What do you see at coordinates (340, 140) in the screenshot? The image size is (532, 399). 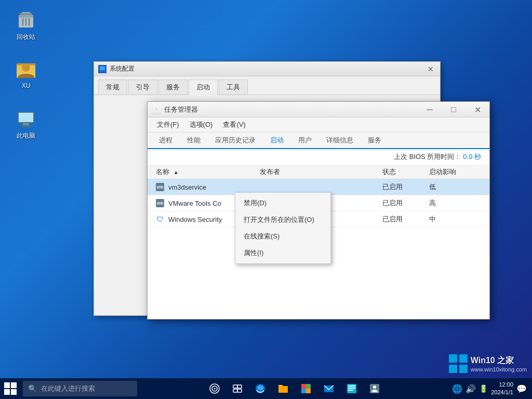 I see `taskmgr-tab-details: 详细信息` at bounding box center [340, 140].